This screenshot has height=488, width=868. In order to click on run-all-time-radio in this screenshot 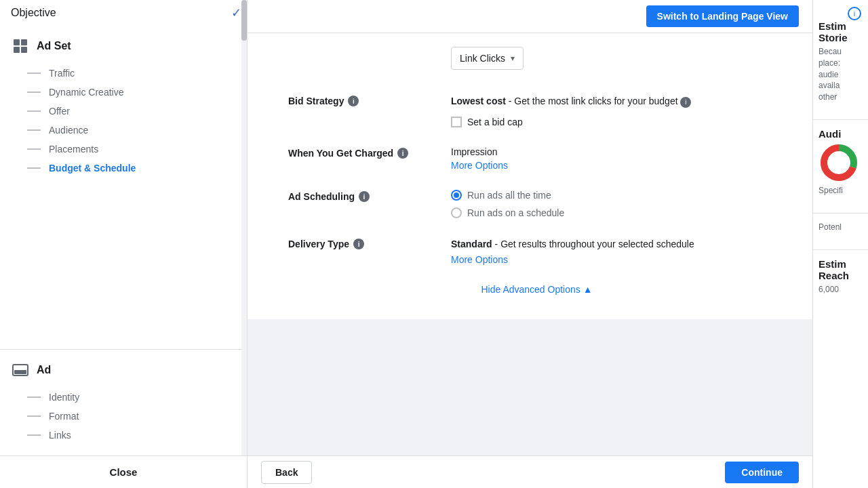, I will do `click(456, 195)`.